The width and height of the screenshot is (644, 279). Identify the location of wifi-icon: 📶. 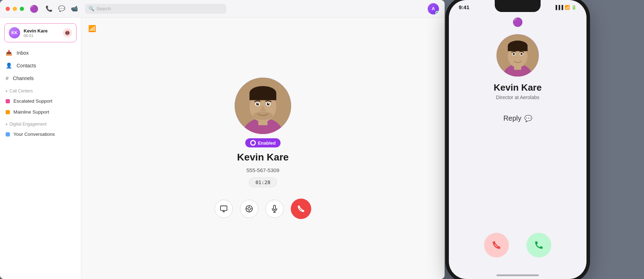
(567, 7).